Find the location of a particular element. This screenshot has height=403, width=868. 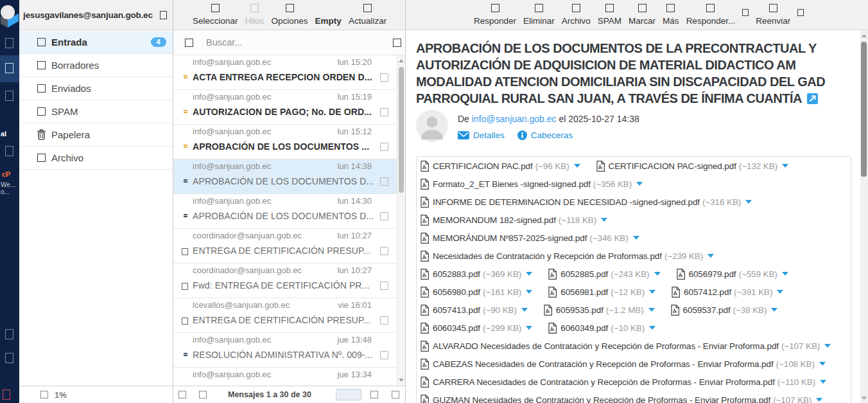

toolbar-button-seleccionar: Seleccionar is located at coordinates (216, 15).